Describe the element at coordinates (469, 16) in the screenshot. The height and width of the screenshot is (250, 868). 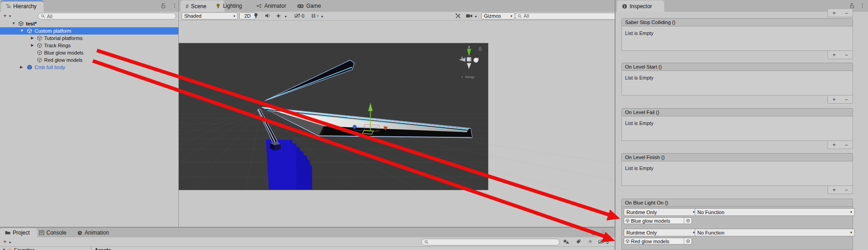
I see `scene-camera-icon` at that location.